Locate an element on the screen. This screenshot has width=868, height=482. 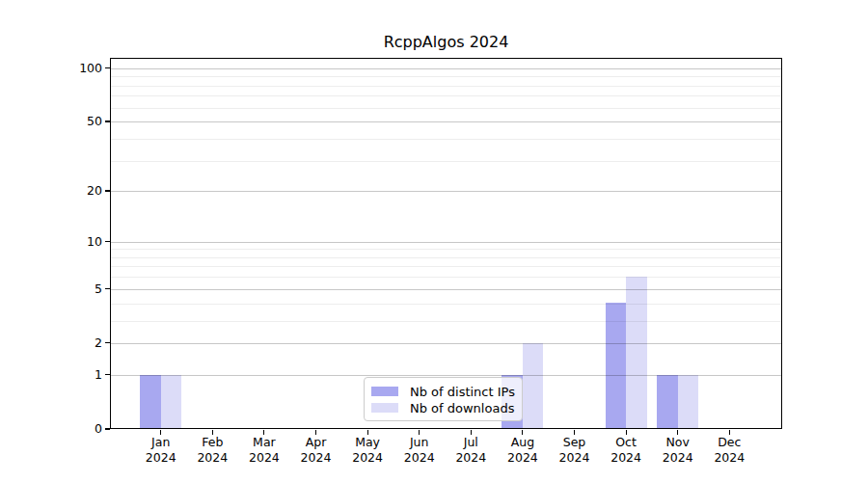
legend-item-downloads: Nb of downloads is located at coordinates (443, 408).